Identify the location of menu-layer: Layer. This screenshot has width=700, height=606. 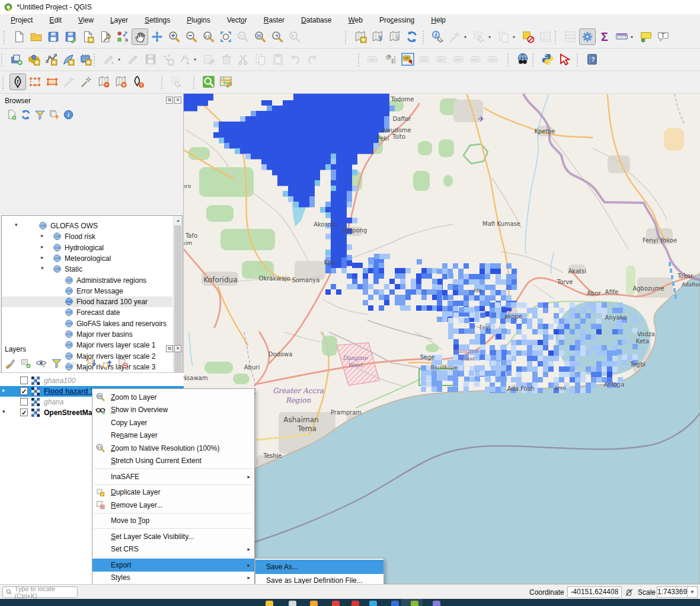
(119, 20).